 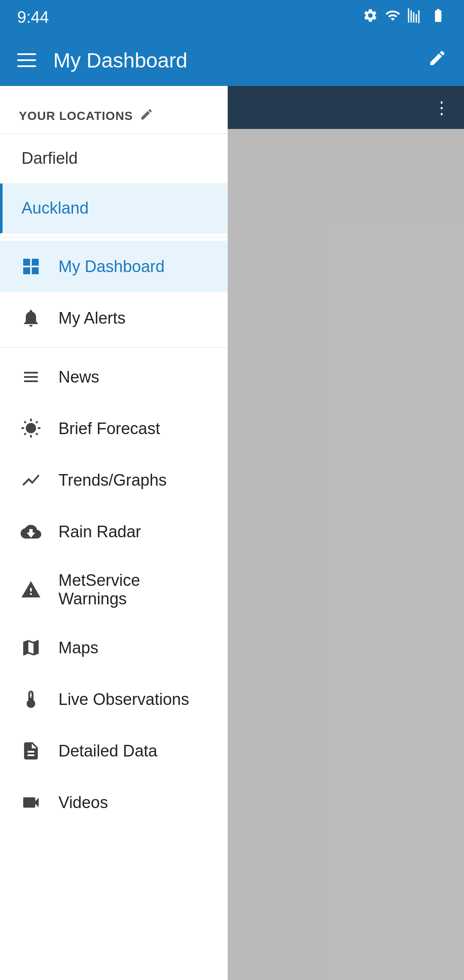 What do you see at coordinates (108, 751) in the screenshot?
I see `nav-label-detailed-data: Detailed Data` at bounding box center [108, 751].